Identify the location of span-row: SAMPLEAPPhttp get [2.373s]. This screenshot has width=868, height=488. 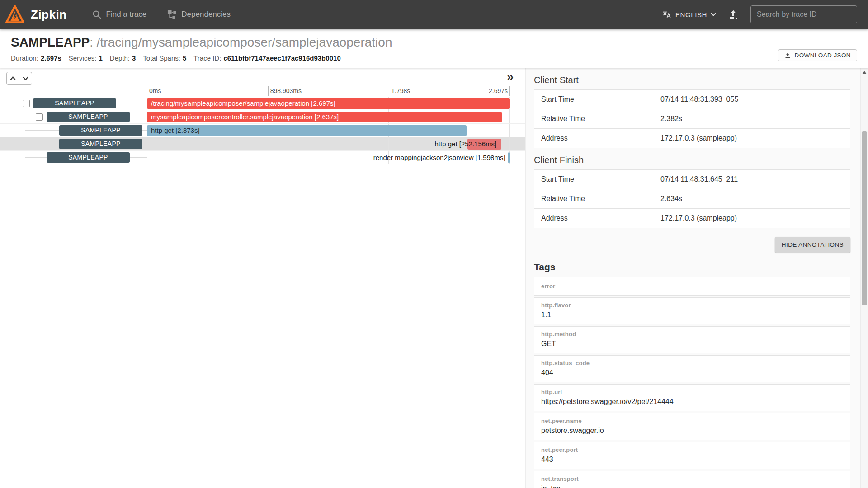
(263, 131).